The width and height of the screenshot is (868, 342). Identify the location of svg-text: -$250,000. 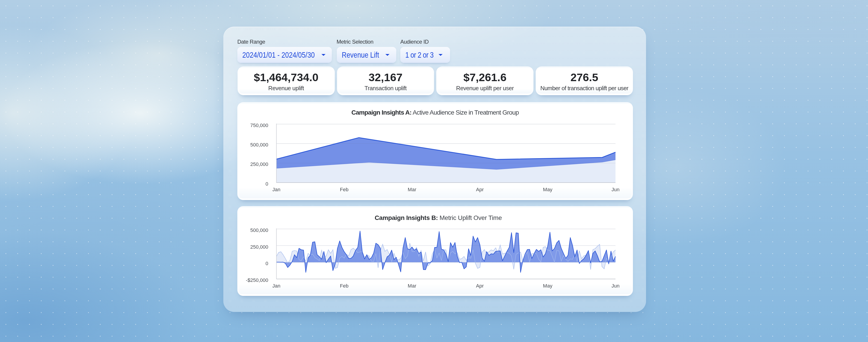
(257, 280).